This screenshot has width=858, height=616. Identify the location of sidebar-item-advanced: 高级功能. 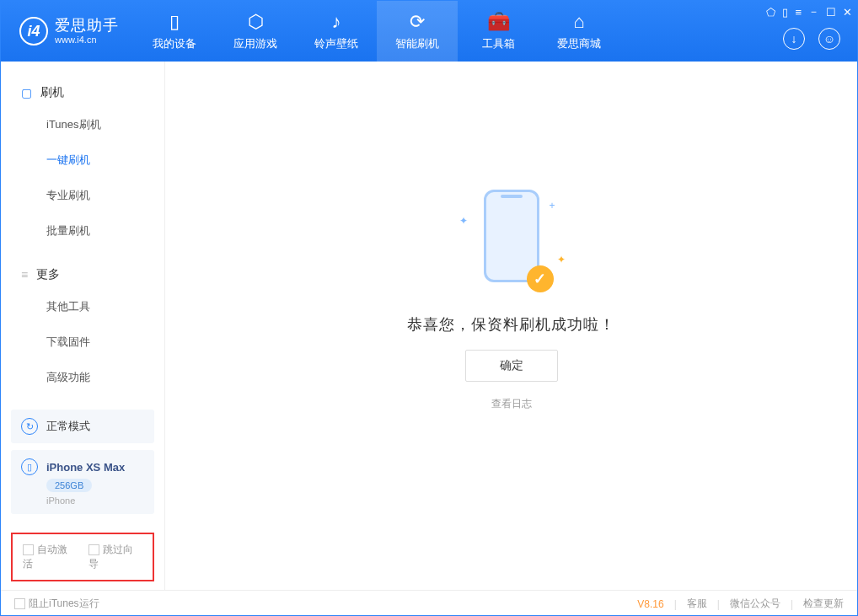
(83, 378).